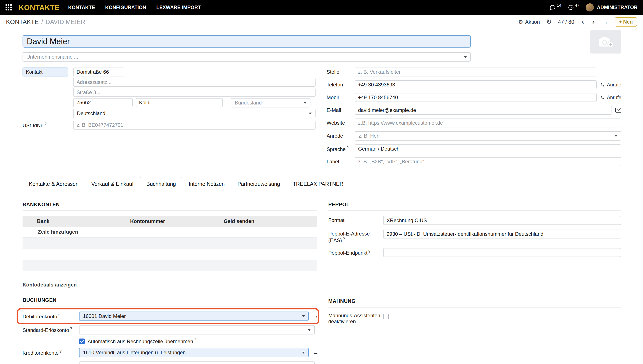 This screenshot has width=643, height=364. I want to click on state-placeholder: Bundesland, so click(248, 103).